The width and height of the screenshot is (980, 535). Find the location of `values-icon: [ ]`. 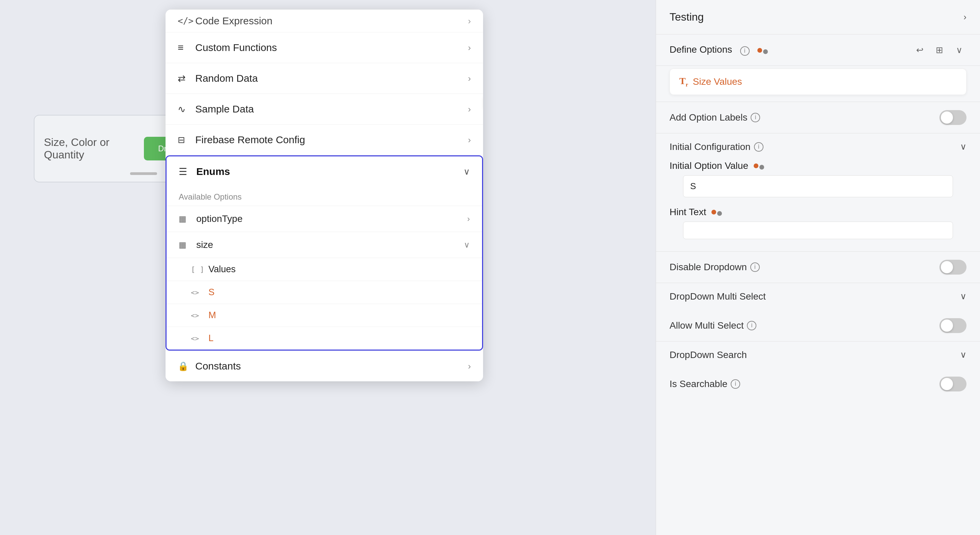

values-icon: [ ] is located at coordinates (200, 269).